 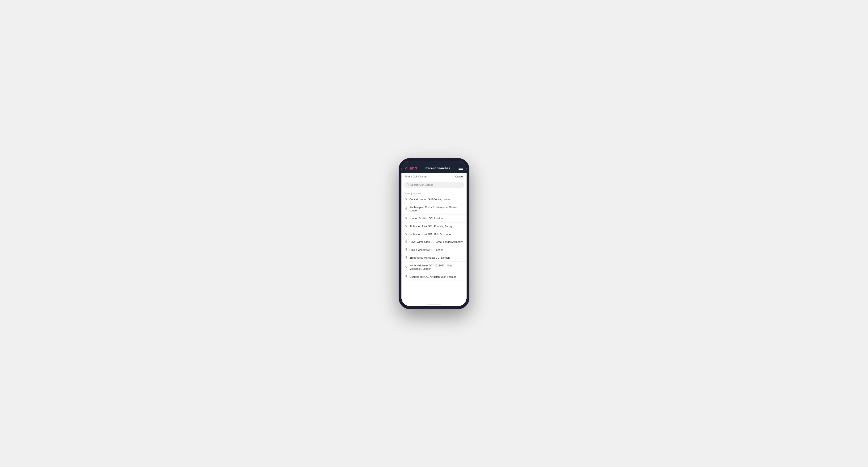 I want to click on app-logo: clippd, so click(x=411, y=168).